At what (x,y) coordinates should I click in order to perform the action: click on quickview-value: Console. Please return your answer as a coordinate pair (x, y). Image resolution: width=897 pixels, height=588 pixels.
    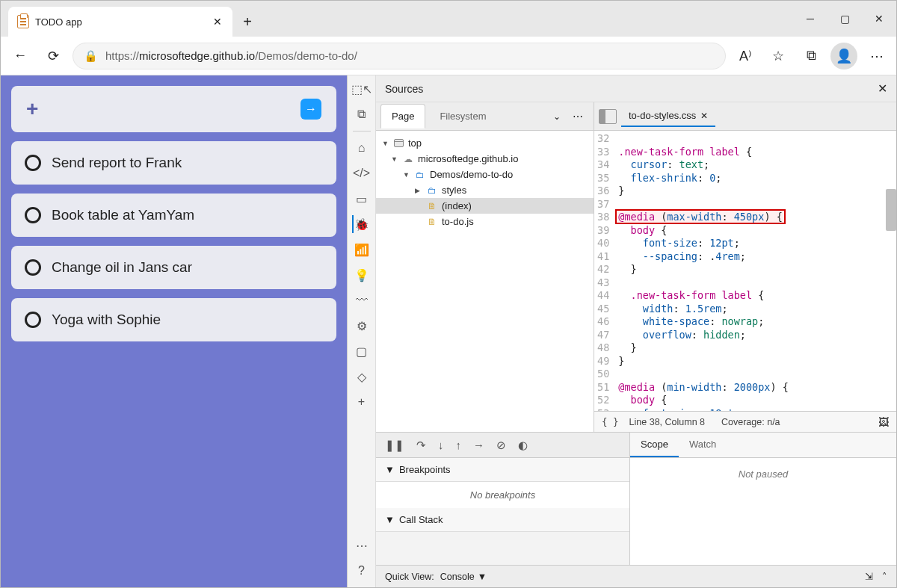
    Looking at the image, I should click on (457, 577).